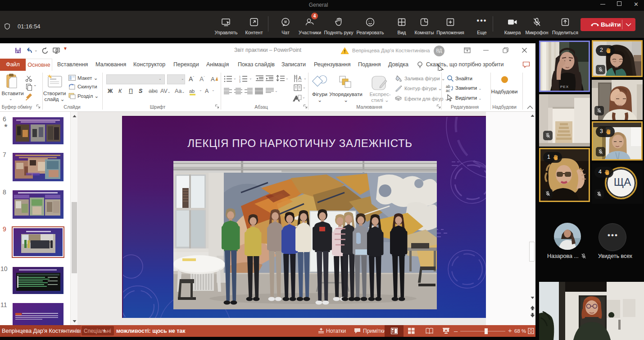  What do you see at coordinates (213, 79) in the screenshot?
I see `svg-text: А` at bounding box center [213, 79].